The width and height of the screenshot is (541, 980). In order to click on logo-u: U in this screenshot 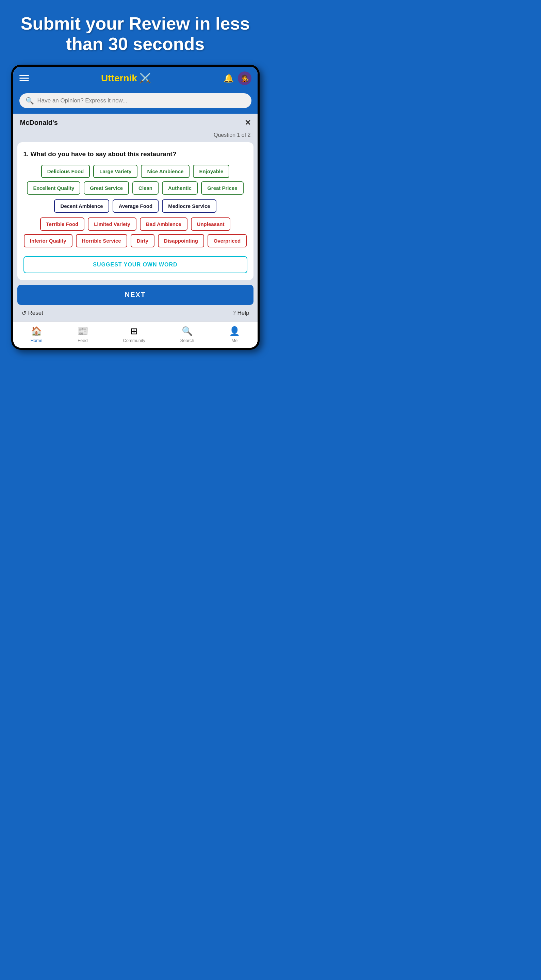, I will do `click(105, 78)`.